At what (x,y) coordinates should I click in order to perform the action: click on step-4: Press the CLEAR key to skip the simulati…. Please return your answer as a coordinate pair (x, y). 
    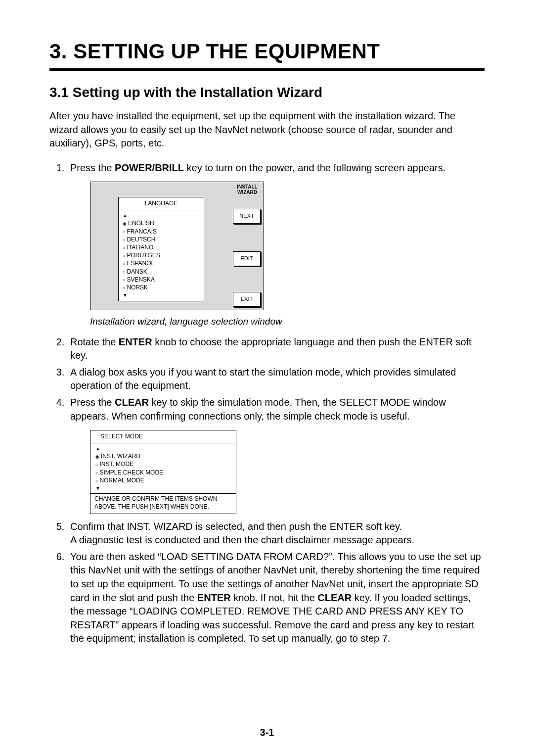
    Looking at the image, I should click on (276, 455).